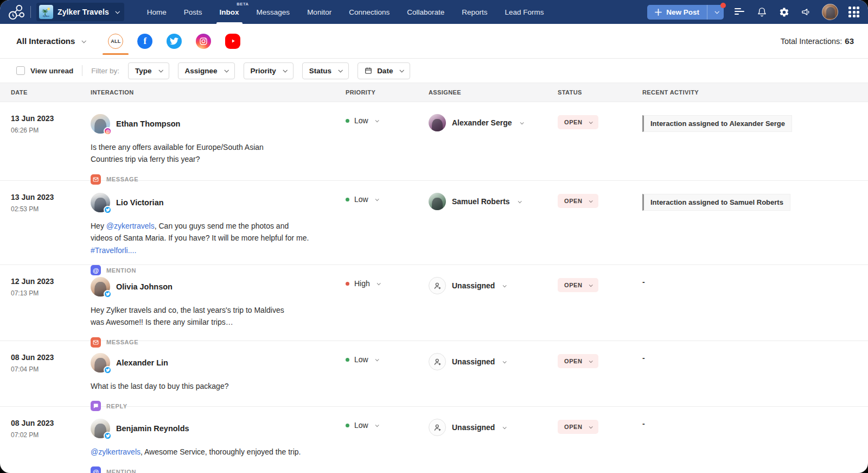 The image size is (868, 473). Describe the element at coordinates (80, 12) in the screenshot. I see `brand-selector: Zylker Zylker Travels` at that location.